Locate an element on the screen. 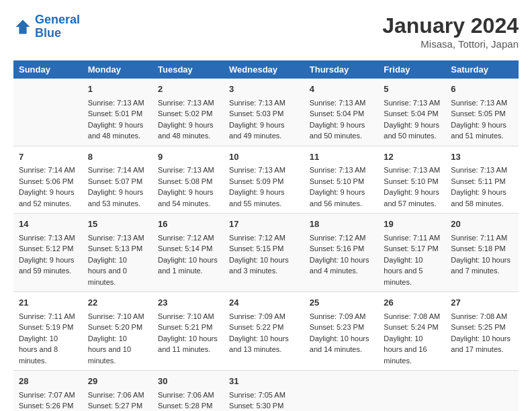 The image size is (532, 411). day-number: 10 is located at coordinates (264, 157).